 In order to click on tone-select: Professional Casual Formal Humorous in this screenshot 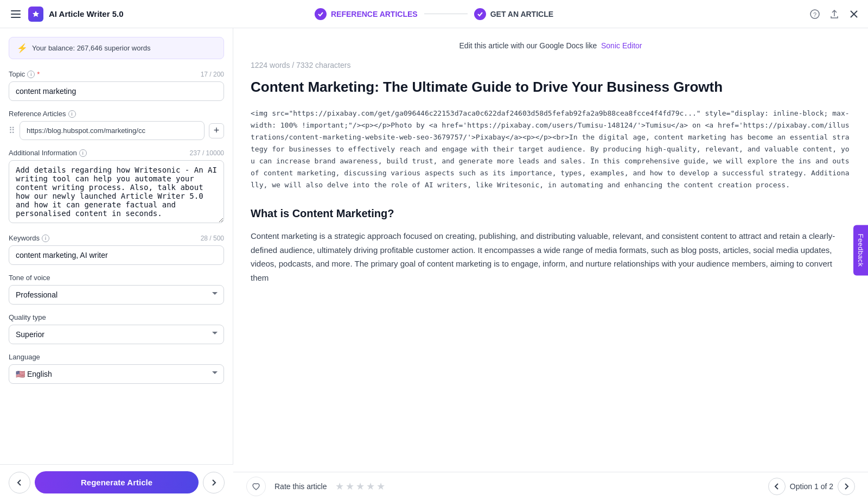, I will do `click(116, 295)`.